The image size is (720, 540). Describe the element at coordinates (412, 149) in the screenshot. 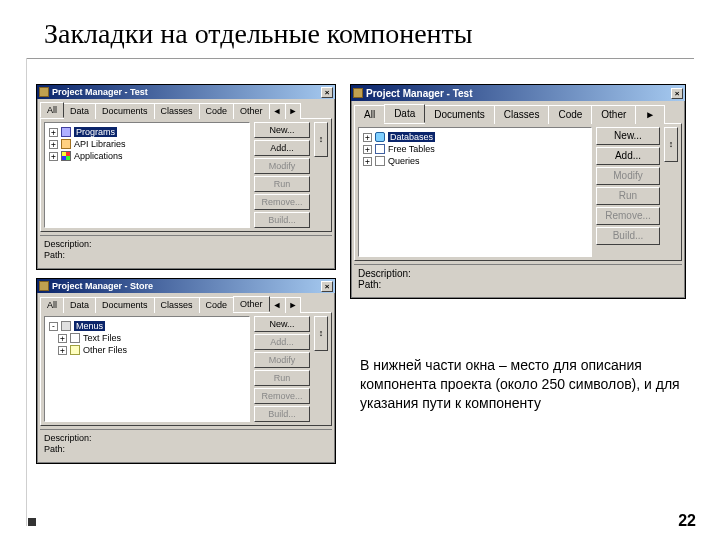

I see `tree-item: Free Tables` at that location.